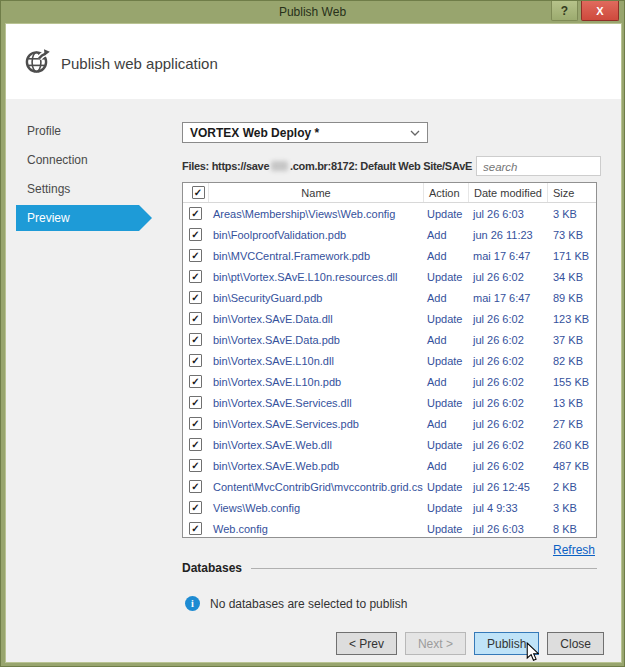 This screenshot has width=625, height=667. What do you see at coordinates (198, 192) in the screenshot?
I see `select-all-checkbox: ✓` at bounding box center [198, 192].